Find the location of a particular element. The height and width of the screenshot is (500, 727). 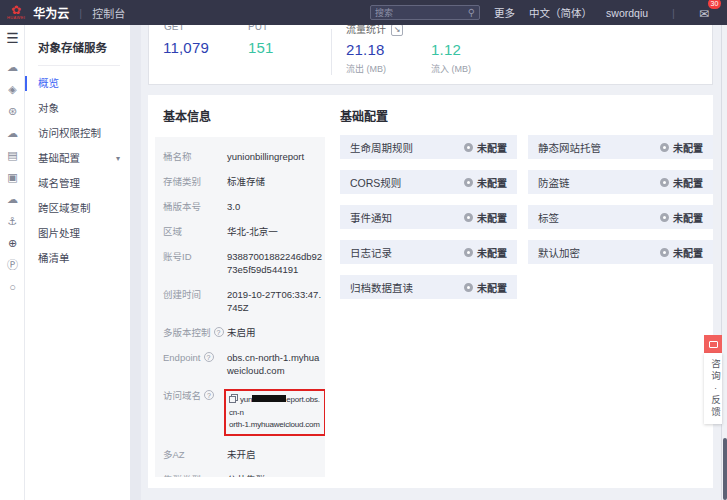

config-card-cors: CORS规则 未配置 is located at coordinates (428, 182).